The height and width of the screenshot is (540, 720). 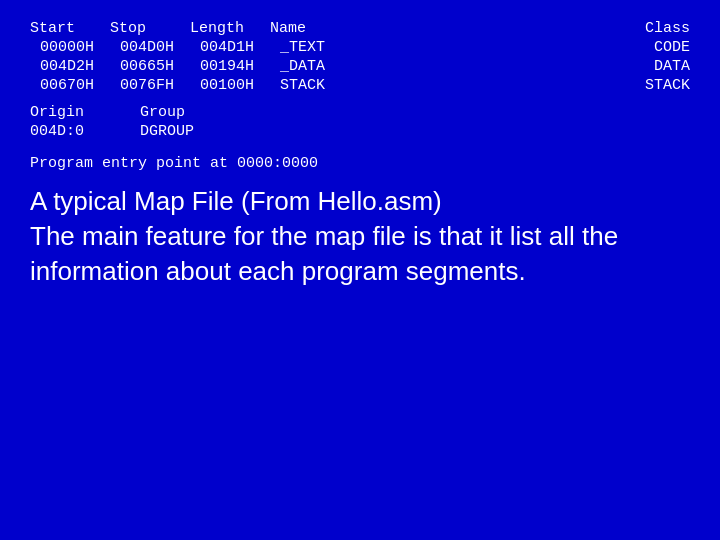 What do you see at coordinates (150, 28) in the screenshot?
I see `header-stop: Stop` at bounding box center [150, 28].